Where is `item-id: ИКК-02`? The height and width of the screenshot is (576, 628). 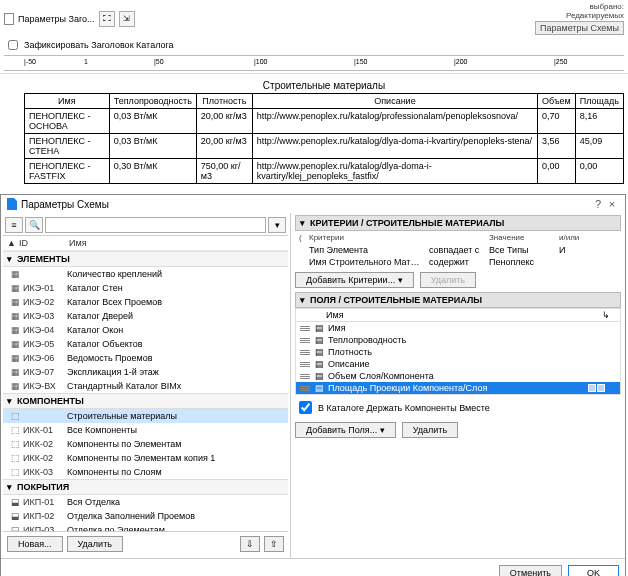
item-id: ИКК-02 is located at coordinates (45, 444).